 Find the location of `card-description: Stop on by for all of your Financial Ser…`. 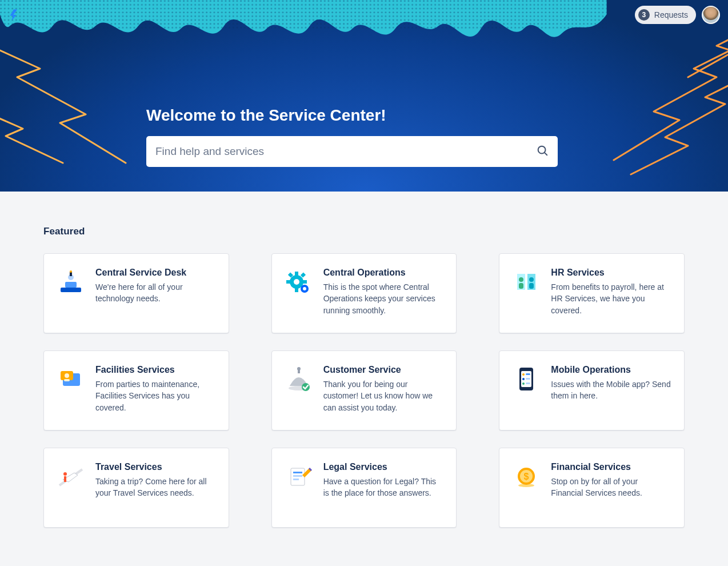

card-description: Stop on by for all of your Financial Ser… is located at coordinates (611, 487).